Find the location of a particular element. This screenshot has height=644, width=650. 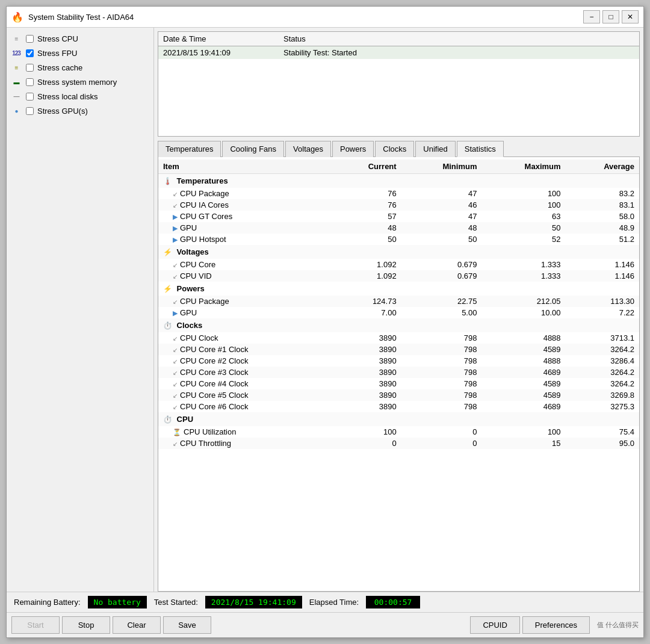

checkbox-icon-memory: ▬ is located at coordinates (16, 82).